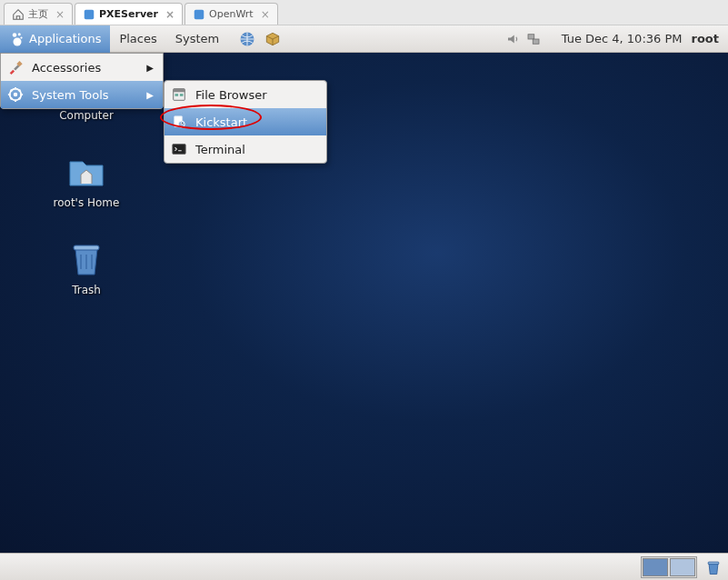  What do you see at coordinates (15, 67) in the screenshot?
I see `accessories-icon` at bounding box center [15, 67].